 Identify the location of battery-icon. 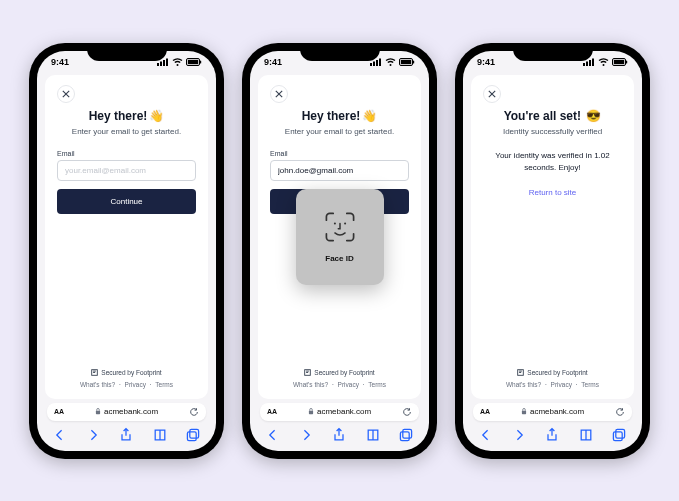
(620, 62).